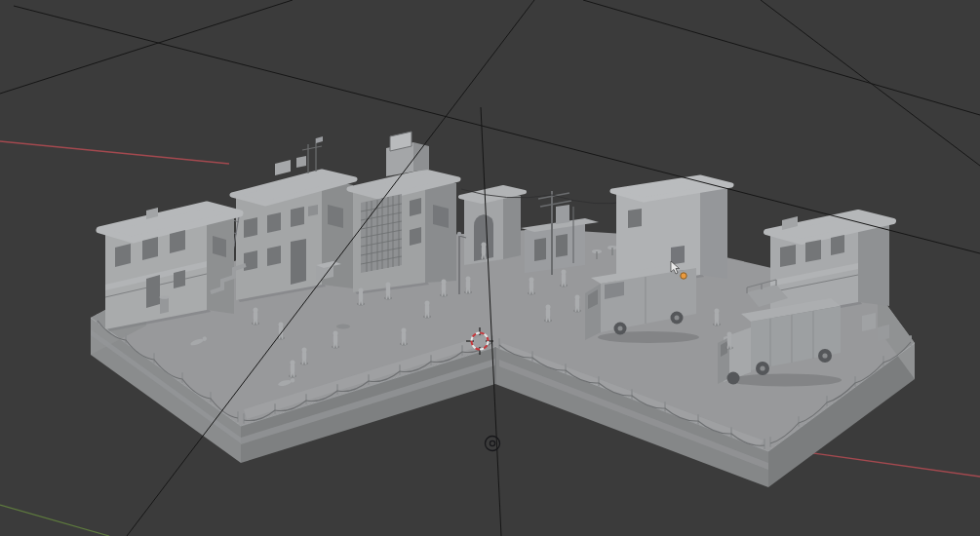 Image resolution: width=980 pixels, height=536 pixels. Describe the element at coordinates (869, 322) in the screenshot. I see `crate` at that location.